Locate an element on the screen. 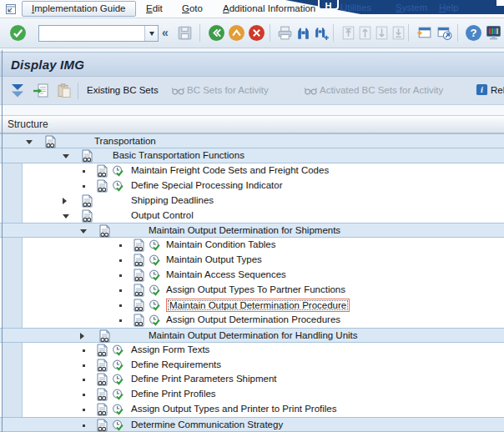 The height and width of the screenshot is (432, 504). tree-node: Maintain Output Determination for Handli… is located at coordinates (252, 335).